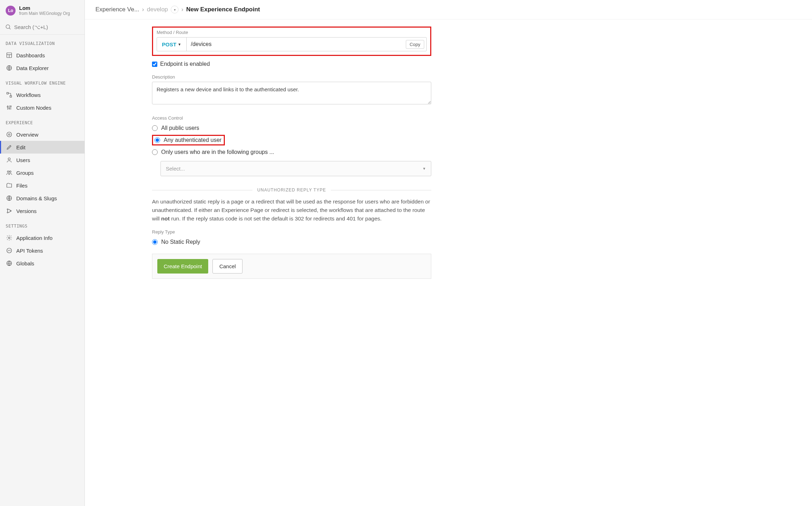 Image resolution: width=812 pixels, height=506 pixels. Describe the element at coordinates (169, 45) in the screenshot. I see `method-value: POST` at that location.